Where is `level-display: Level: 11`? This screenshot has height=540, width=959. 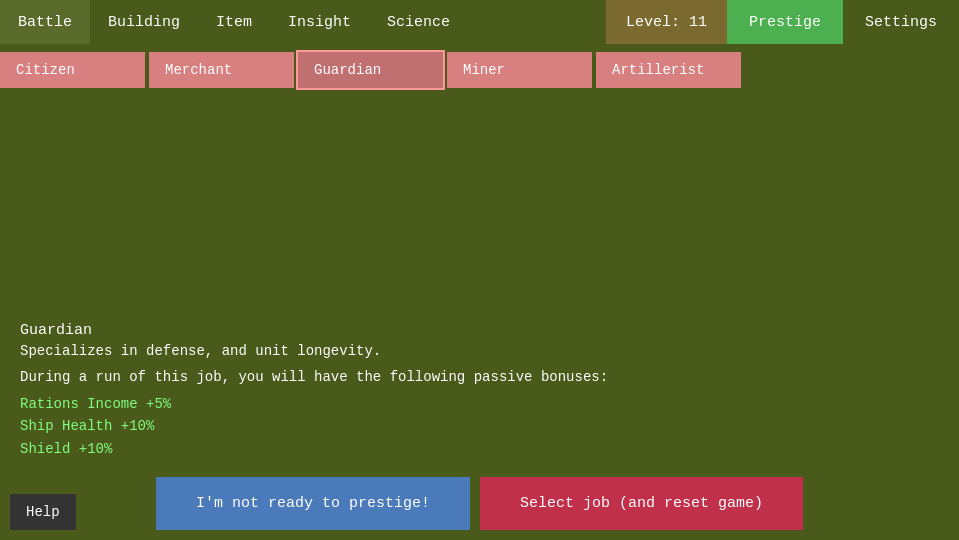 level-display: Level: 11 is located at coordinates (666, 22).